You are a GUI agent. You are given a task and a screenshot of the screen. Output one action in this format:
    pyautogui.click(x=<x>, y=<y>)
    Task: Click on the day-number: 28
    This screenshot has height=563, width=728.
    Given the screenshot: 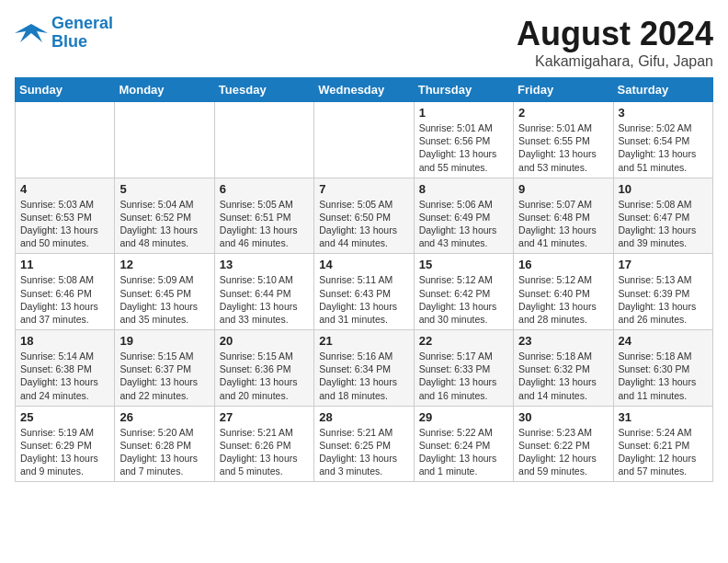 What is the action you would take?
    pyautogui.click(x=364, y=418)
    